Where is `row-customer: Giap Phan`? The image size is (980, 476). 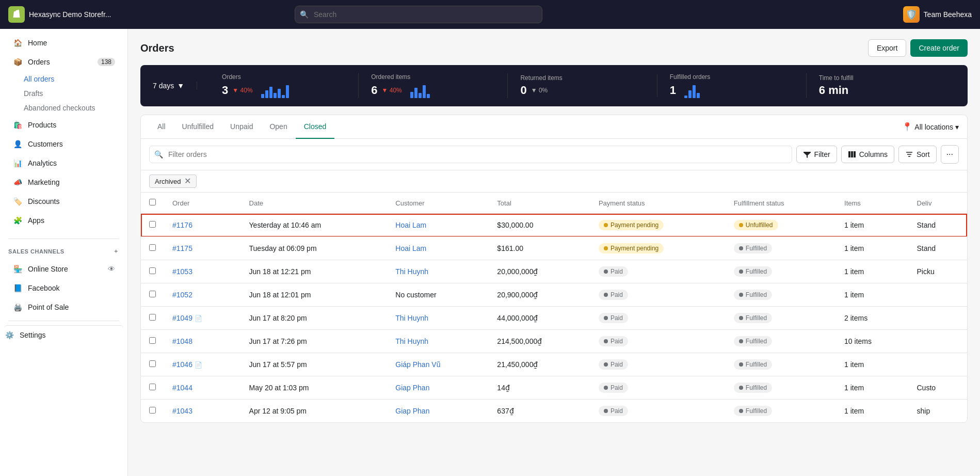 row-customer: Giap Phan is located at coordinates (438, 388).